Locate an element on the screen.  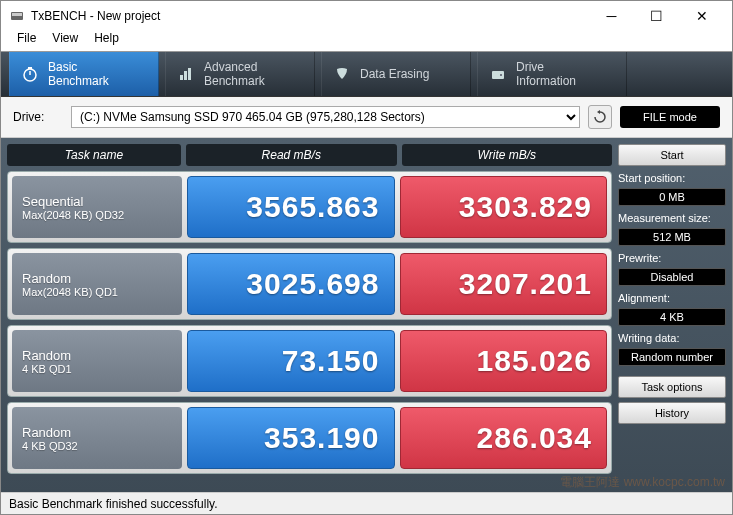
window-title: TxBENCH - New project is located at coordinates (310, 16).